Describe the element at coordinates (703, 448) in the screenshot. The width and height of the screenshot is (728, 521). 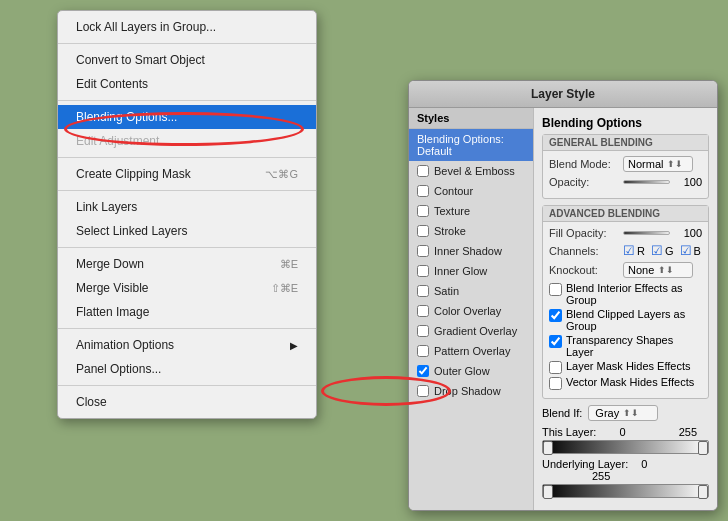
I see `this-layer-handle-right` at that location.